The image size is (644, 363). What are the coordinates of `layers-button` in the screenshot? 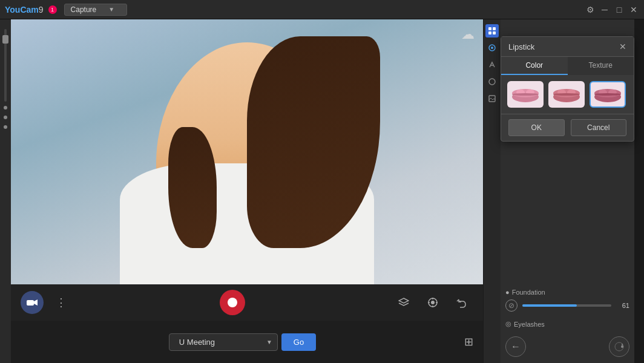 It's located at (404, 302).